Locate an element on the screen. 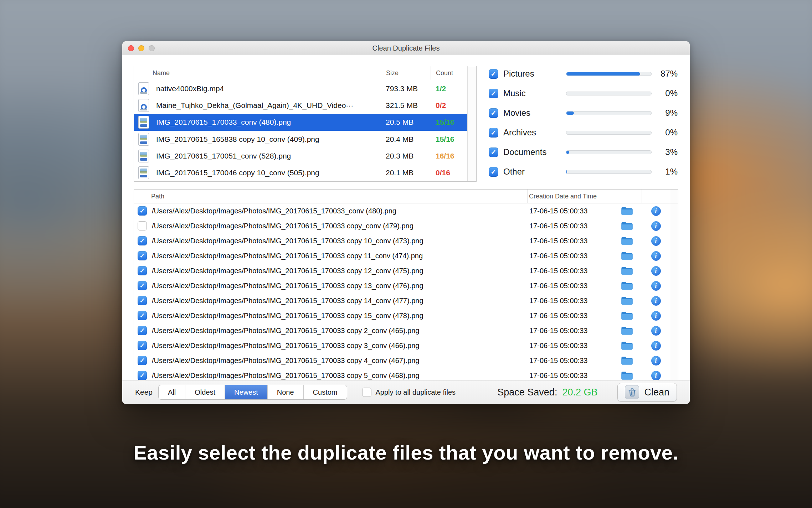  file-name-cell: Maine_Tujhko_Dekha_(Golmaal_Again)_4K_UH… is located at coordinates (257, 105).